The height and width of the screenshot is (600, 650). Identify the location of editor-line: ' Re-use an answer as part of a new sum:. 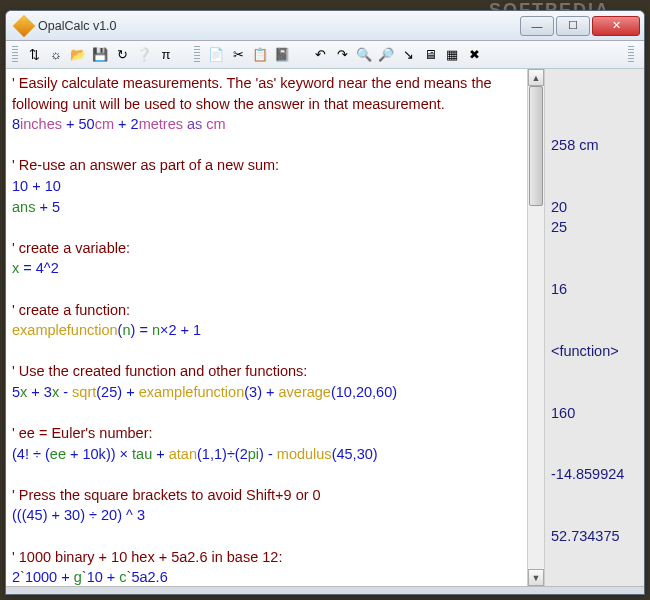
(266, 166).